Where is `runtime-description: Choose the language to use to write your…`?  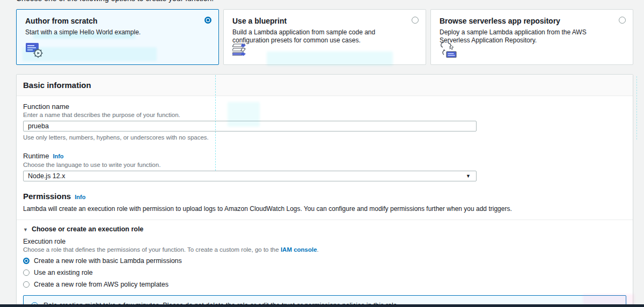 runtime-description: Choose the language to use to write your… is located at coordinates (325, 165).